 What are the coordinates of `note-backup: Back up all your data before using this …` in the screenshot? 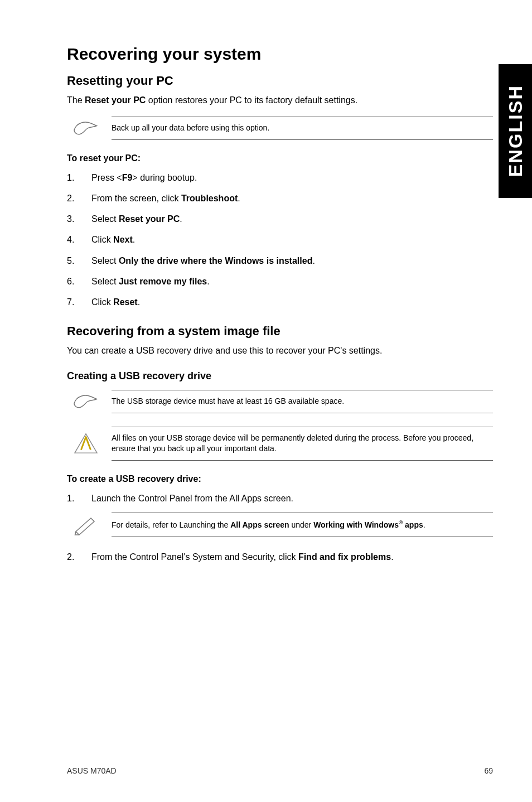 It's located at (280, 128).